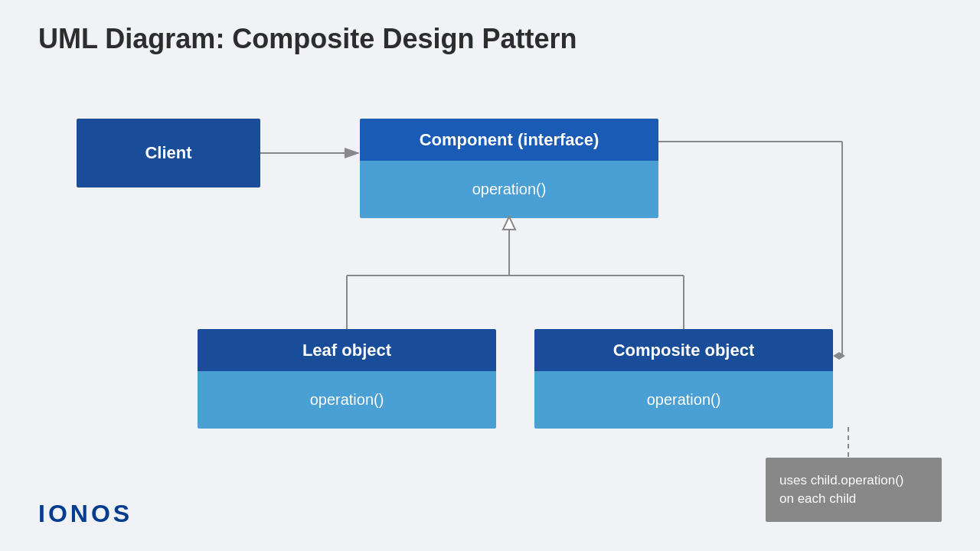 Image resolution: width=980 pixels, height=551 pixels. What do you see at coordinates (509, 190) in the screenshot?
I see `component-body: operation()` at bounding box center [509, 190].